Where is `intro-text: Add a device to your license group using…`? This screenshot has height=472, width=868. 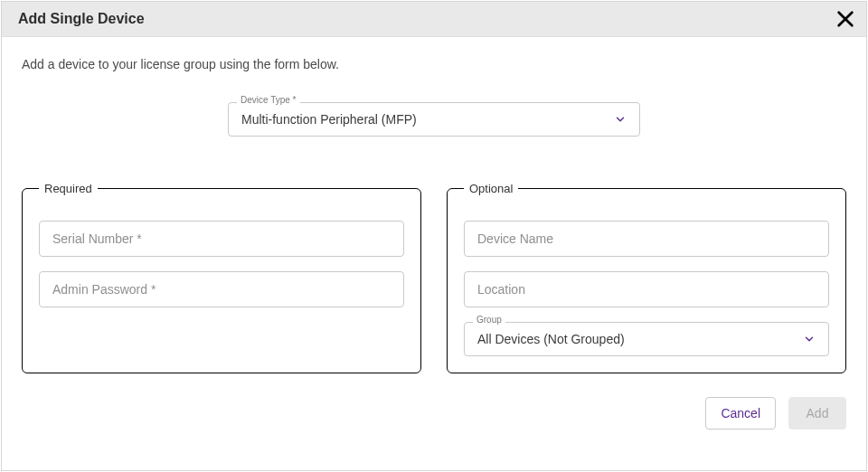 intro-text: Add a device to your license group using… is located at coordinates (434, 64).